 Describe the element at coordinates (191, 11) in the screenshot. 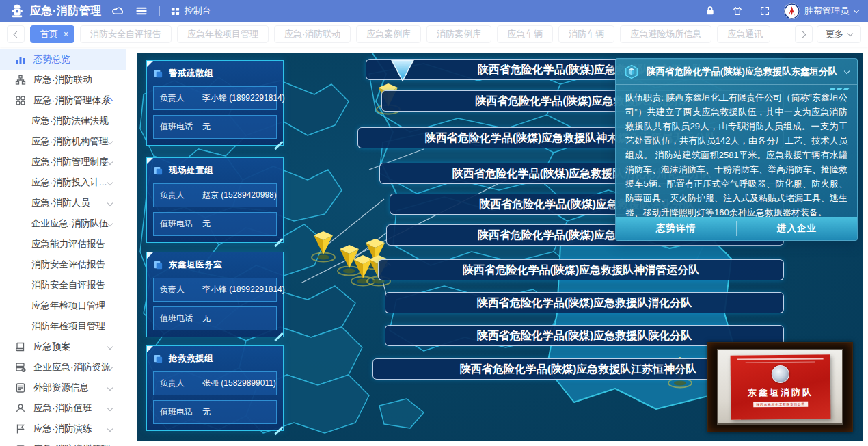

I see `console-tab: 控制台` at that location.